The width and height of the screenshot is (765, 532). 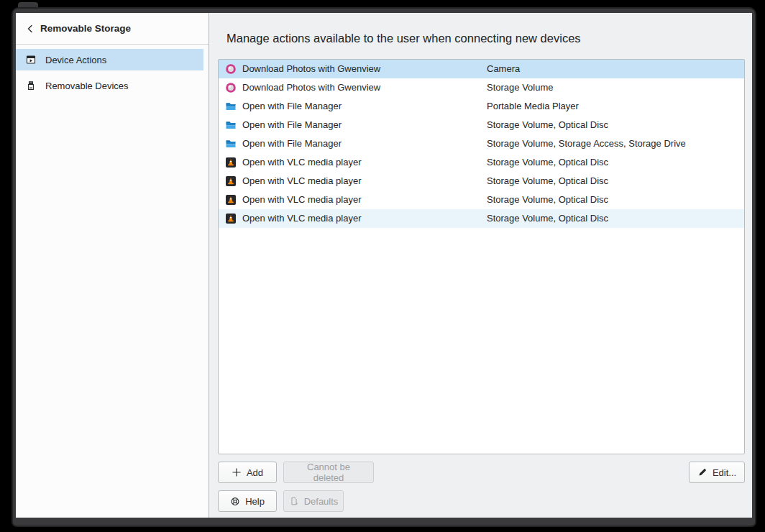 What do you see at coordinates (725, 473) in the screenshot?
I see `edit-button-label: Edit...` at bounding box center [725, 473].